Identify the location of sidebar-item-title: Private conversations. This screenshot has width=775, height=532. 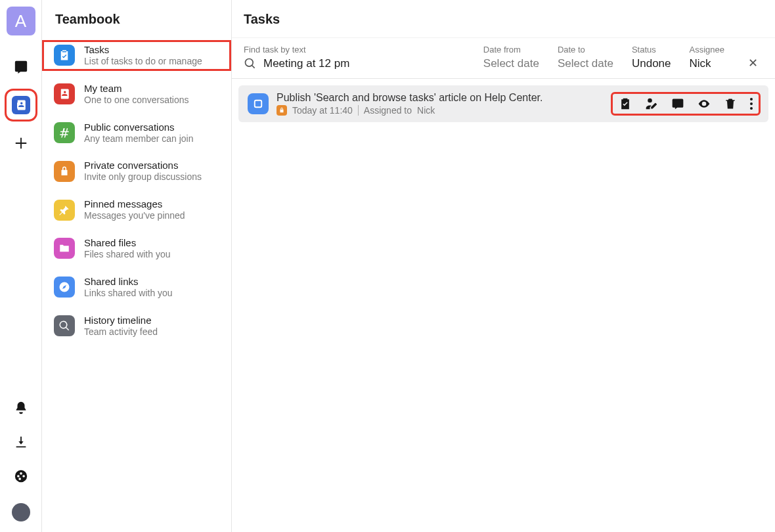
(143, 166).